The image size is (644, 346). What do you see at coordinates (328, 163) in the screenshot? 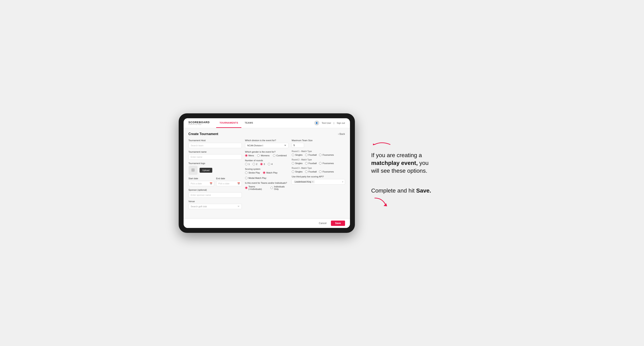
I see `round2-foursomes-label: Foursomes` at bounding box center [328, 163].